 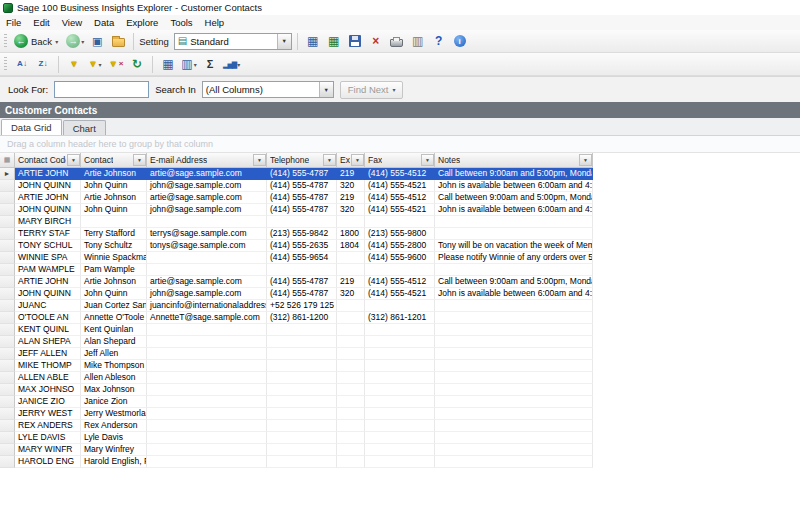 What do you see at coordinates (296, 306) in the screenshot?
I see `table-row: JUANCJuan Cortez Sanjuancinfo@internatio…` at bounding box center [296, 306].